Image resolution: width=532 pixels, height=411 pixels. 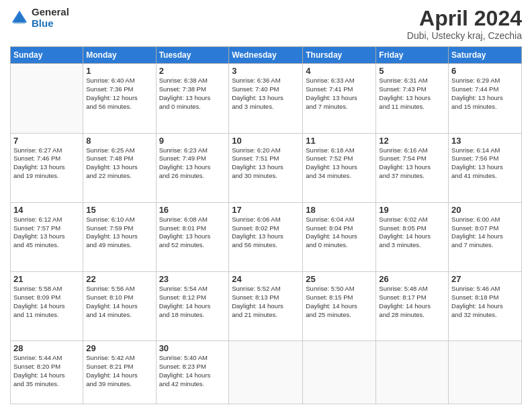 What do you see at coordinates (50, 17) in the screenshot?
I see `logo-text: General Blue` at bounding box center [50, 17].